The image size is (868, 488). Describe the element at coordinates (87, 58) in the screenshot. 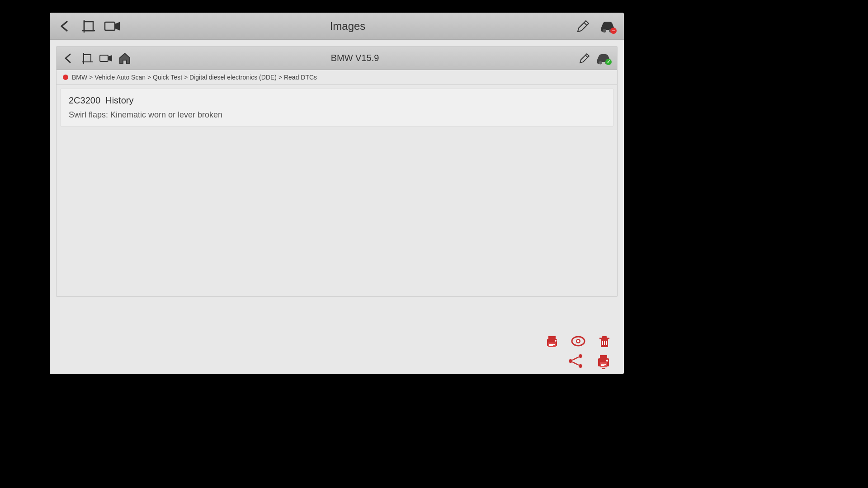

I see `inner-crop-button` at that location.